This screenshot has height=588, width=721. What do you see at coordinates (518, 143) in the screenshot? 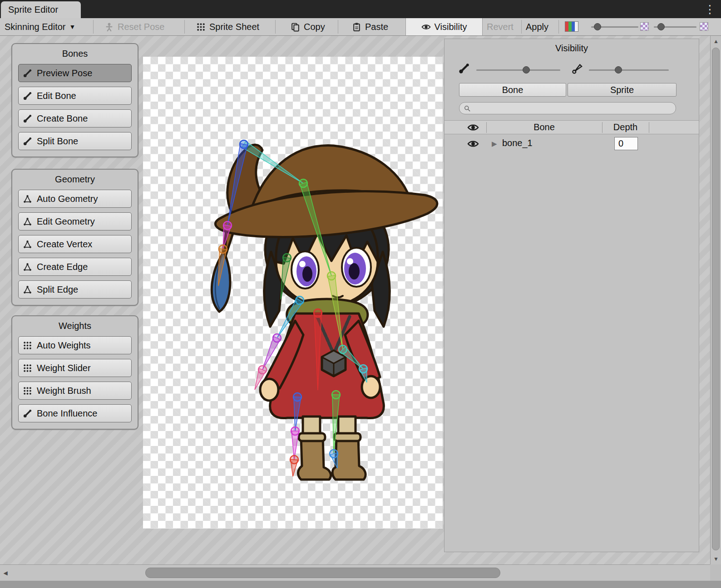
I see `bone-row-label: bone_1` at bounding box center [518, 143].